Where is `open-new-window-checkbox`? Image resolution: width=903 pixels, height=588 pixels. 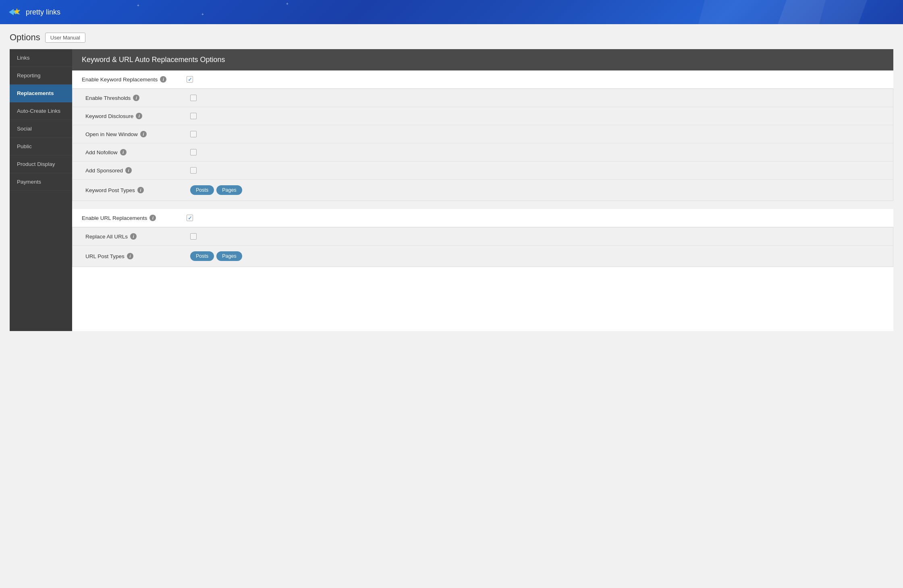
open-new-window-checkbox is located at coordinates (193, 134).